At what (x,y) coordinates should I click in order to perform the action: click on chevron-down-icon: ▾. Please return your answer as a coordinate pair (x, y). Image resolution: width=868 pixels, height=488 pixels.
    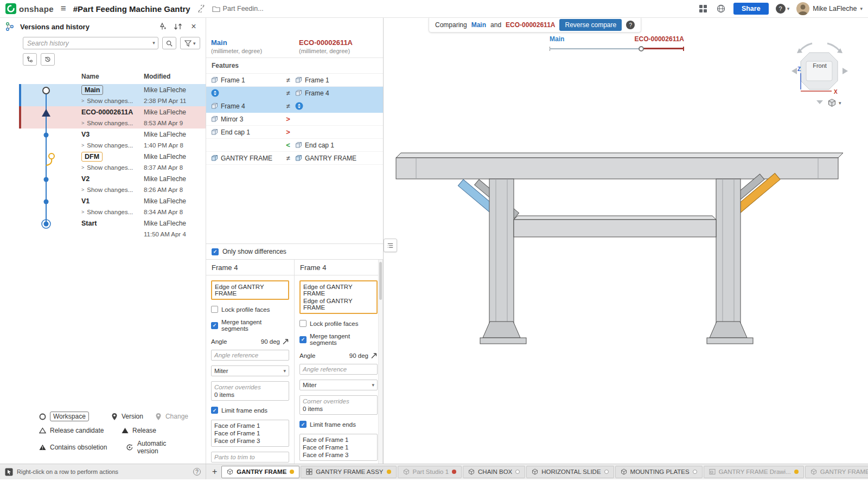
    Looking at the image, I should click on (154, 43).